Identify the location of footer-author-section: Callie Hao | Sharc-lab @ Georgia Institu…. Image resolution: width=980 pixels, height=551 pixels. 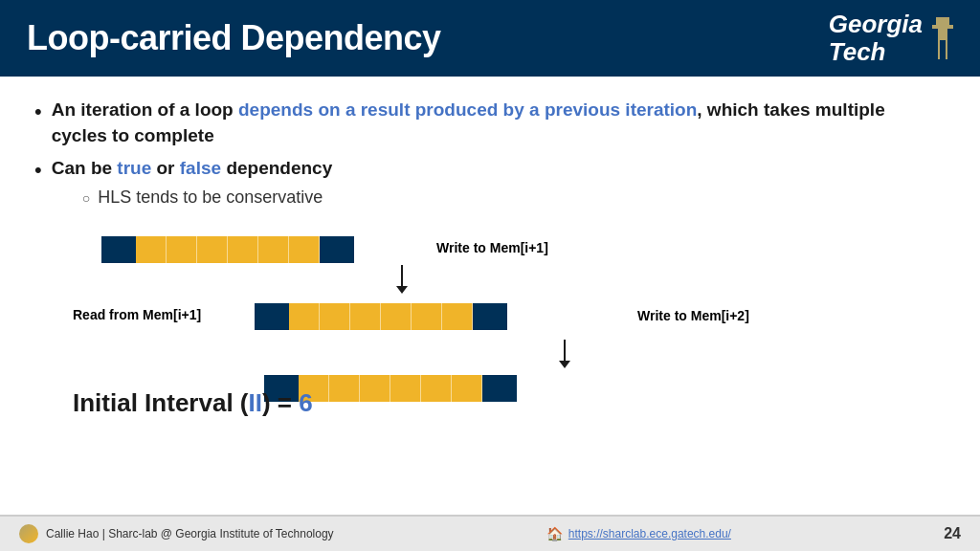
(176, 534).